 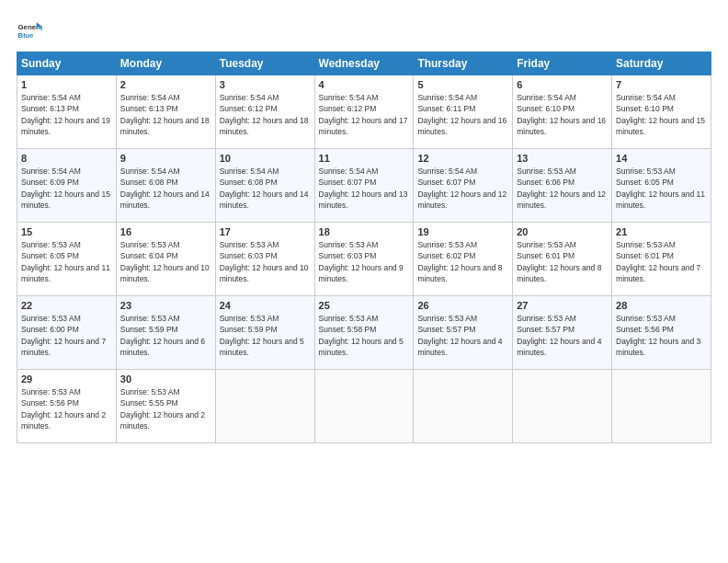 I want to click on calendar-cell: 3 Sunrise: 5:54 AMSunset: 6:12 PMDayligh…, so click(x=265, y=112).